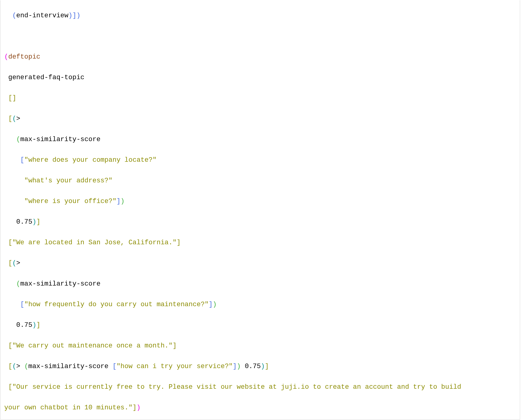 The height and width of the screenshot is (420, 521). What do you see at coordinates (70, 202) in the screenshot?
I see `string-literal: "where is your office?"` at bounding box center [70, 202].